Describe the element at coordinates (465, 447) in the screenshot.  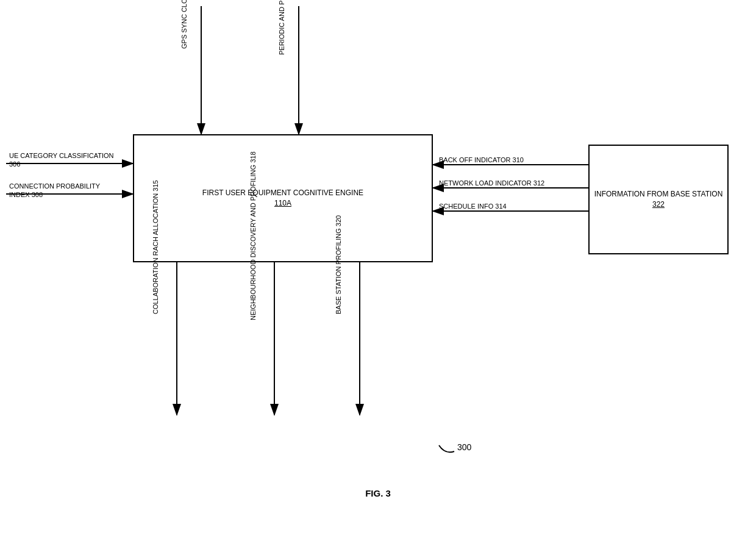
I see `figure-ref-300: 300` at that location.